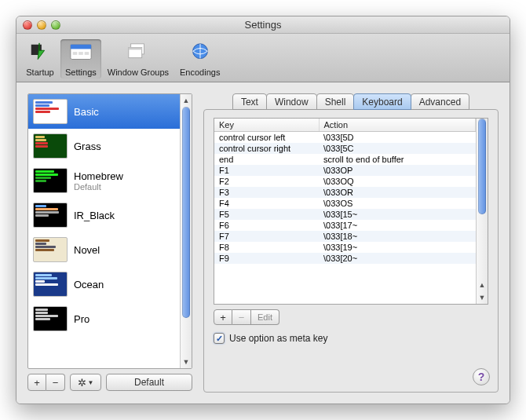  What do you see at coordinates (267, 138) in the screenshot?
I see `key-cell: control cursor left` at bounding box center [267, 138].